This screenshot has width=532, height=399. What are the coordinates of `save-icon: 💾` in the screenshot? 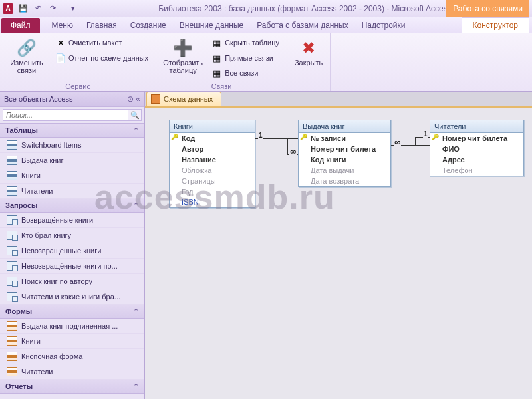 It's located at (23, 9).